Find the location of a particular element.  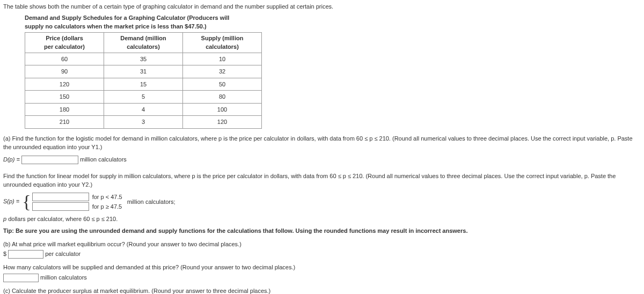

supply-question: Find the function for linear model for s… is located at coordinates (322, 180).